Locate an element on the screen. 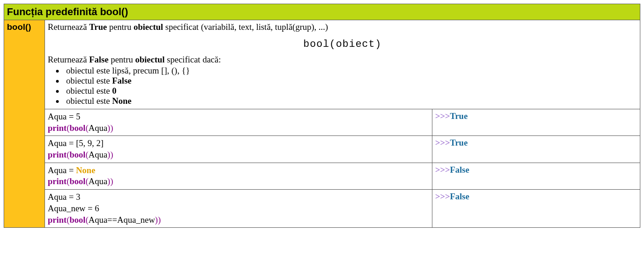 The width and height of the screenshot is (644, 265). false-conditions-list: obiectul este lipsă, precum [], (), {} o… is located at coordinates (351, 86).